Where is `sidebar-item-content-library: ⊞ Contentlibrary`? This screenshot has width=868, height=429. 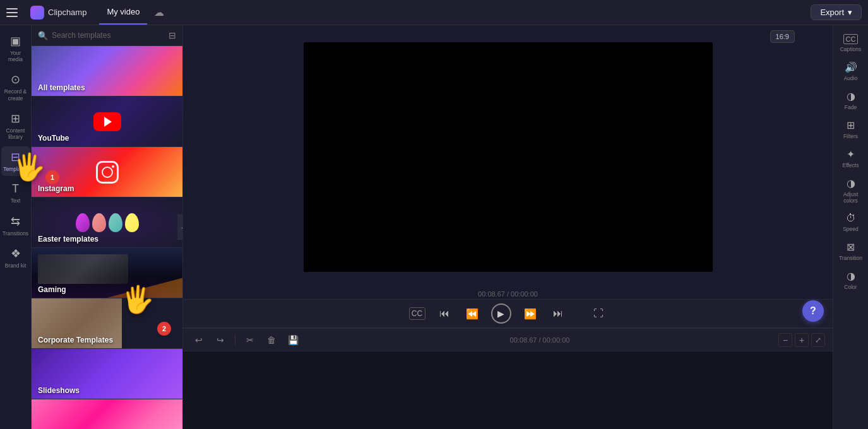
sidebar-item-content-library: ⊞ Contentlibrary is located at coordinates (16, 126).